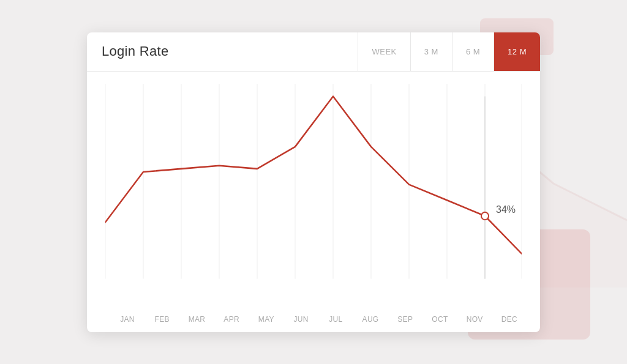 The height and width of the screenshot is (364, 627). What do you see at coordinates (449, 51) in the screenshot?
I see `time-filter-group: WEEK 3 M 6 M 12 M` at bounding box center [449, 51].